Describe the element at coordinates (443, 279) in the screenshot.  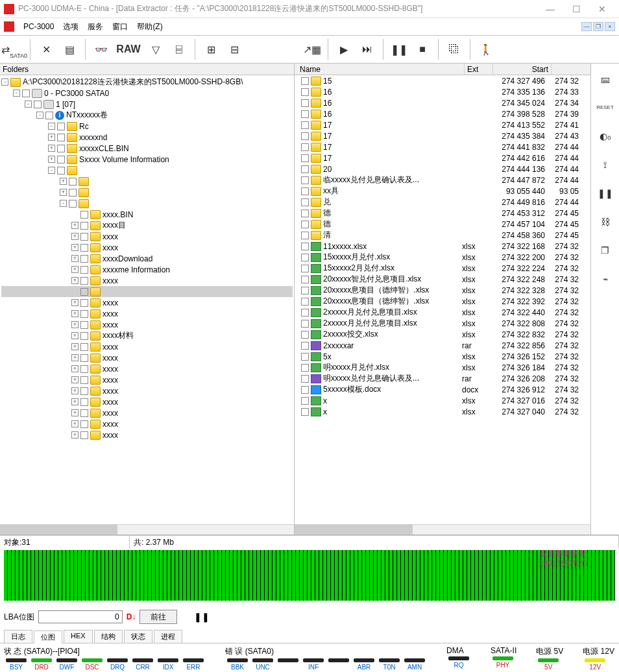
I see `file-row: 20xxxxx智兑付兑息项目.xlsxxlsx274 322 248274 32` at that location.